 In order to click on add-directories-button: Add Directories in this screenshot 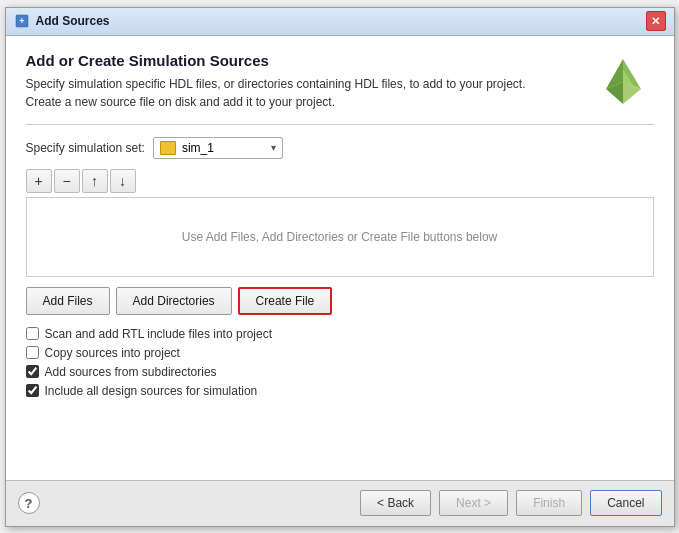, I will do `click(174, 301)`.